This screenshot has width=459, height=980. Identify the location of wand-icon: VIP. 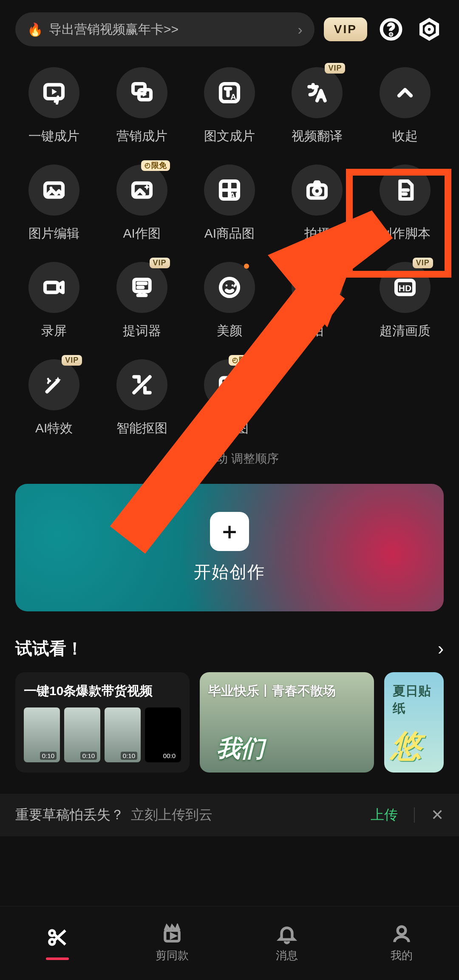
(54, 385).